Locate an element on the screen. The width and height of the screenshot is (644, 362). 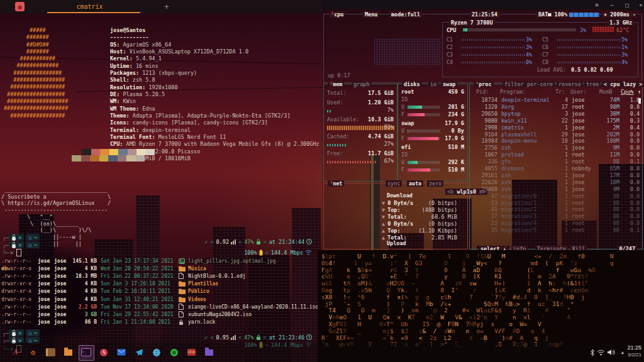
prompt-input-line: ╰─ > is located at coordinates (12, 253).